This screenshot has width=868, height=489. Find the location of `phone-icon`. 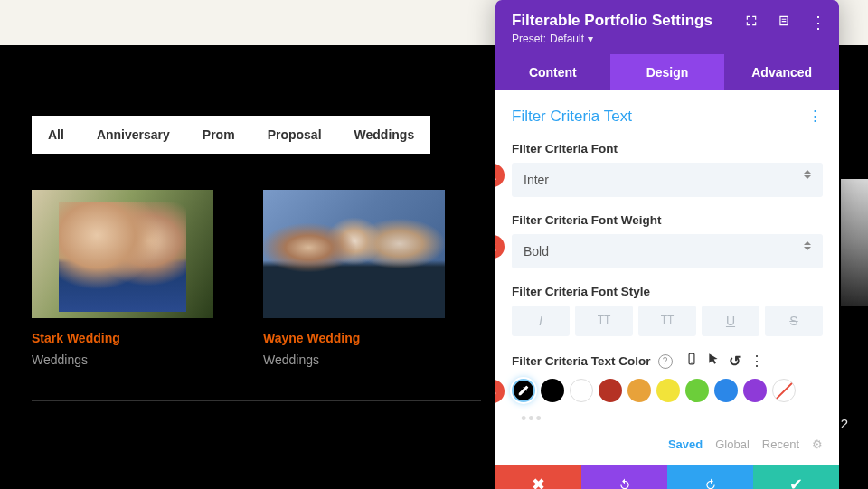

phone-icon is located at coordinates (692, 362).